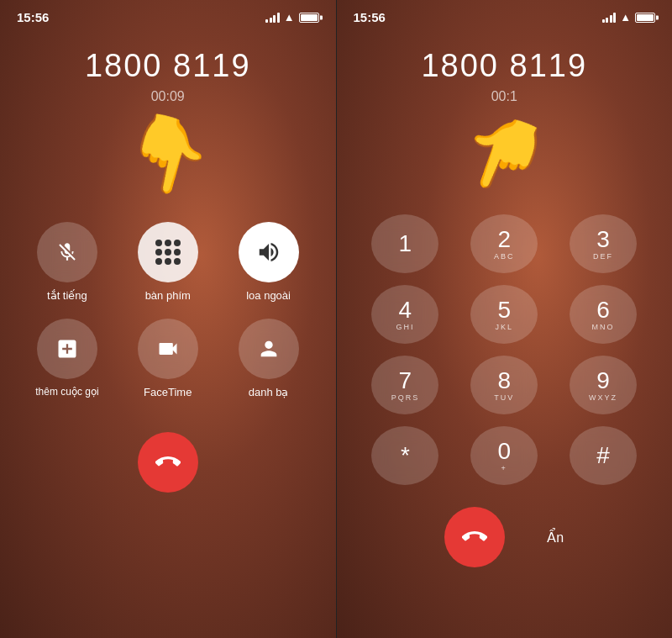  What do you see at coordinates (168, 358) in the screenshot?
I see `facetime-control: ? FaceTime` at bounding box center [168, 358].